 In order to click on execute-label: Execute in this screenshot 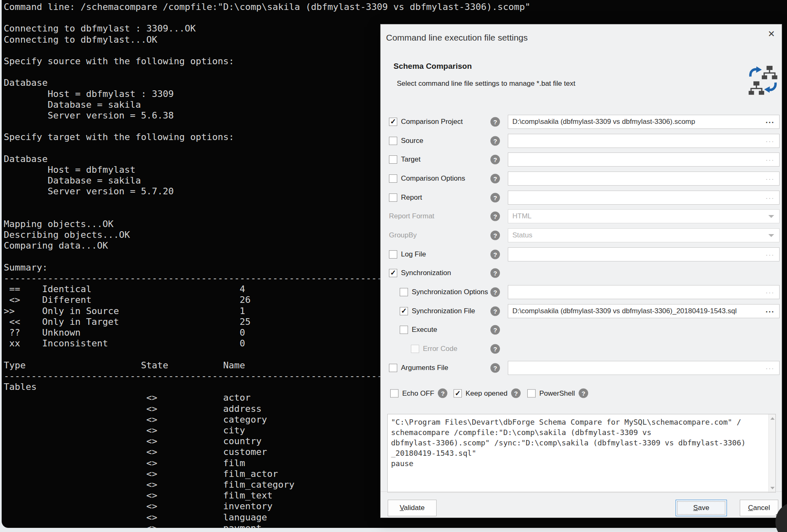, I will do `click(424, 330)`.